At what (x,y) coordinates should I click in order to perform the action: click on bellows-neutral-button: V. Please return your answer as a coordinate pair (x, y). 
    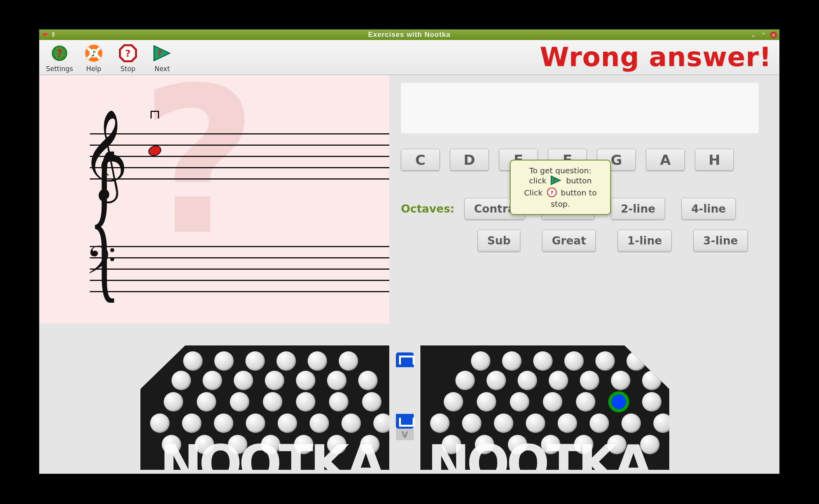
    Looking at the image, I should click on (405, 434).